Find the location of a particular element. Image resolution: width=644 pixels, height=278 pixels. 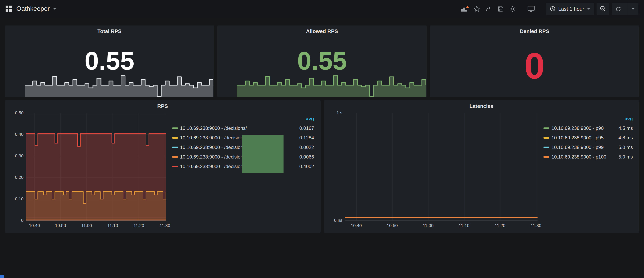

cycle-view-button is located at coordinates (531, 9).